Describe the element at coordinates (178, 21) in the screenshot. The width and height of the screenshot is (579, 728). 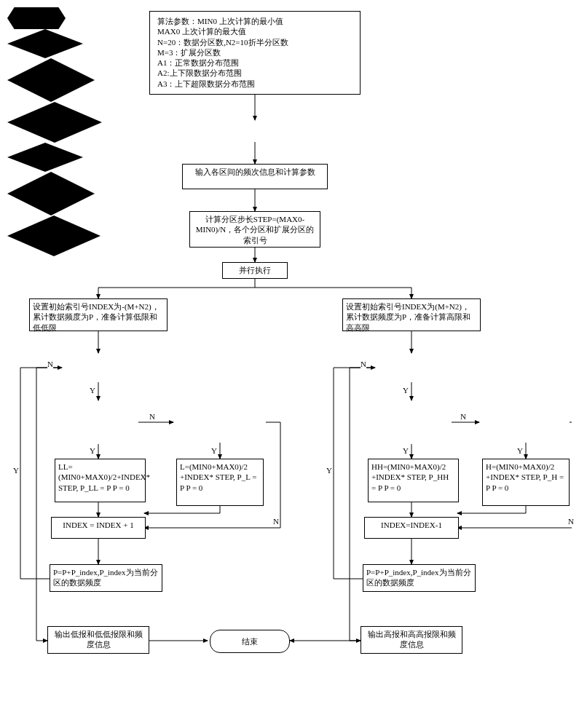
I see `param-title: 算法参数：` at that location.